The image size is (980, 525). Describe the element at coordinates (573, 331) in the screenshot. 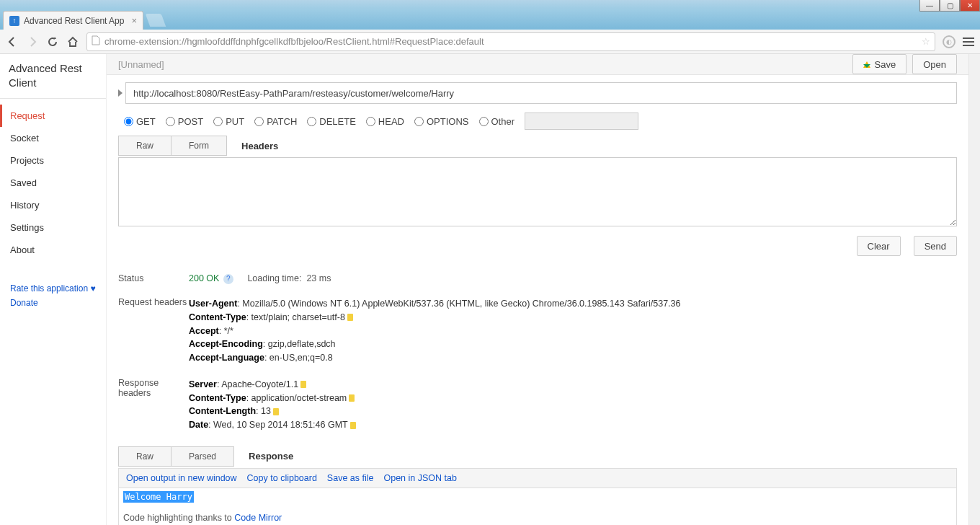

I see `request-headers-block: User-Agent: Mozilla/5.0 (Windows NT 6.1)…` at that location.